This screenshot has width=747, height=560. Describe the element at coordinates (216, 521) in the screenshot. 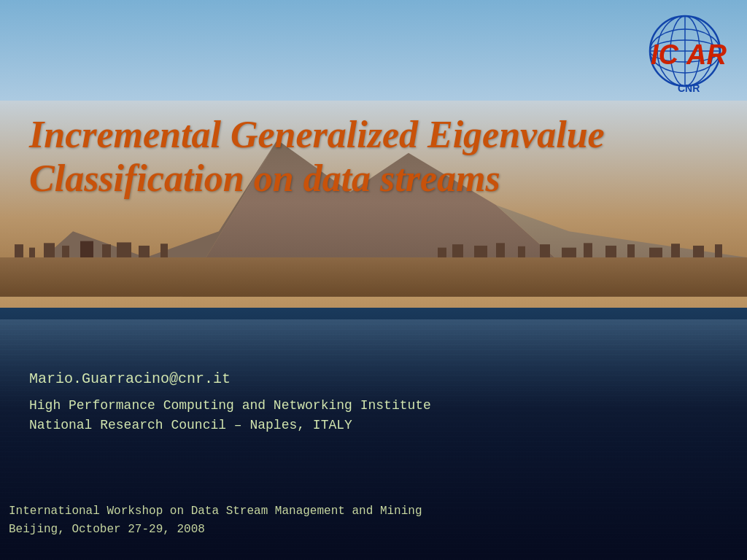

I see `conference-info: International Workshop on Data Stream Ma…` at that location.